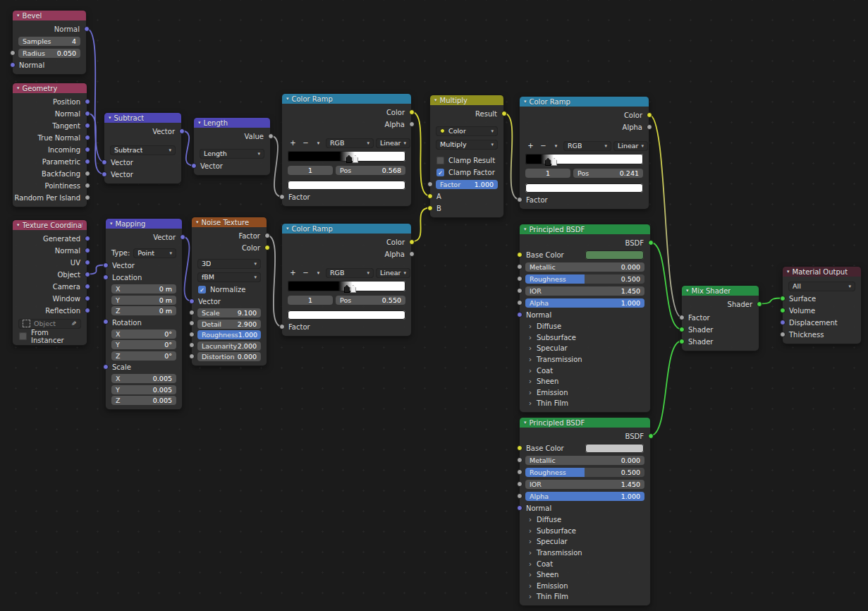  Describe the element at coordinates (584, 152) in the screenshot. I see `node-colorramp2: ▾Color RampColorAlpha+−▾RGB▾Linear▾1Pos0…` at that location.